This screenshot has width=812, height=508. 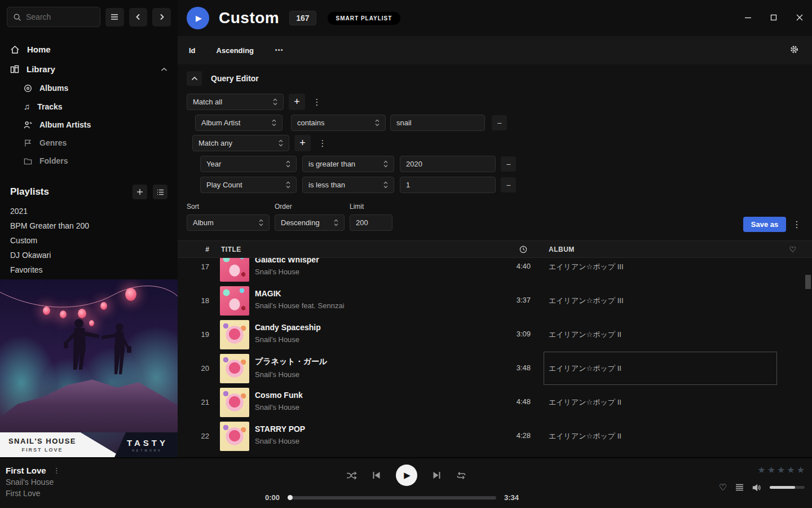 What do you see at coordinates (89, 226) in the screenshot?
I see `playlist-item: BPM Greater than 200` at bounding box center [89, 226].